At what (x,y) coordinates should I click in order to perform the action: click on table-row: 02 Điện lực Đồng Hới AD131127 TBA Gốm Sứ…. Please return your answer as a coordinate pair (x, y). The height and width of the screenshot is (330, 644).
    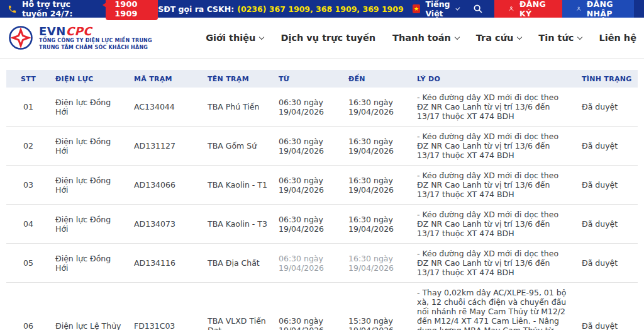
    Looking at the image, I should click on (322, 146).